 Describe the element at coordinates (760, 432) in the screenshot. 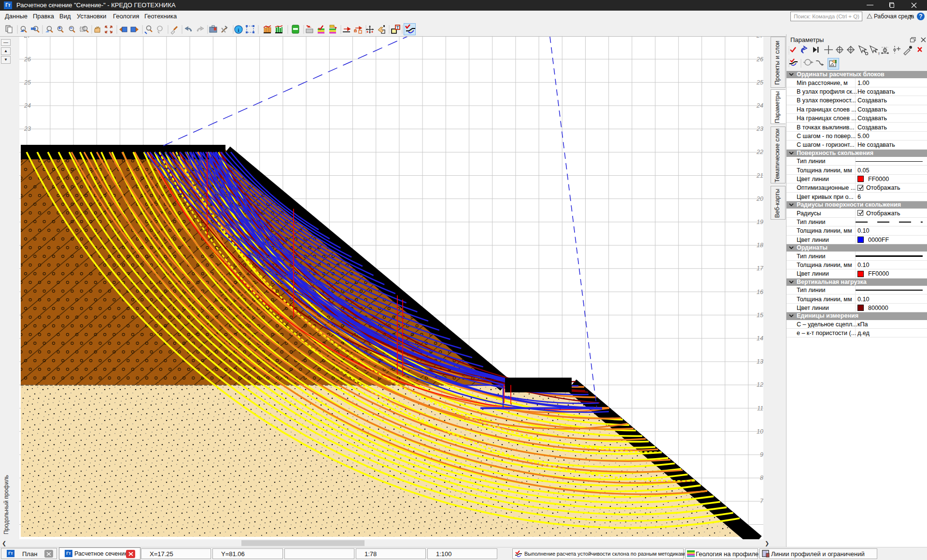

I see `svg-text: 10` at that location.